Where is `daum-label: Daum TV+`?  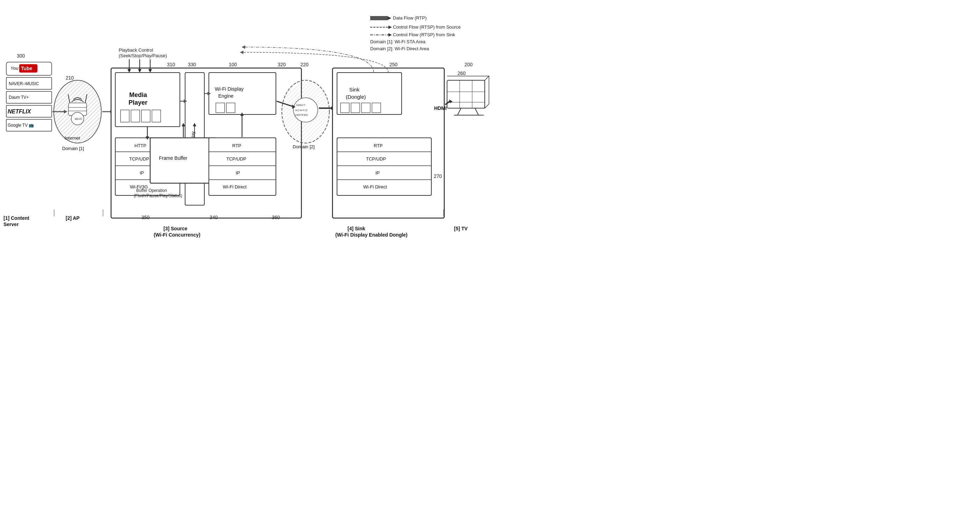
daum-label: Daum TV+ is located at coordinates (19, 97).